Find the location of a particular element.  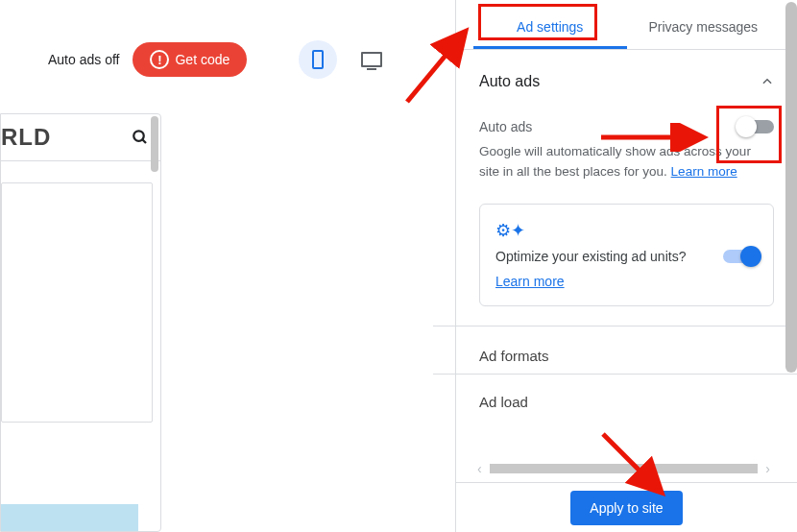

top-controls: Auto ads off ! Get code is located at coordinates (225, 39).